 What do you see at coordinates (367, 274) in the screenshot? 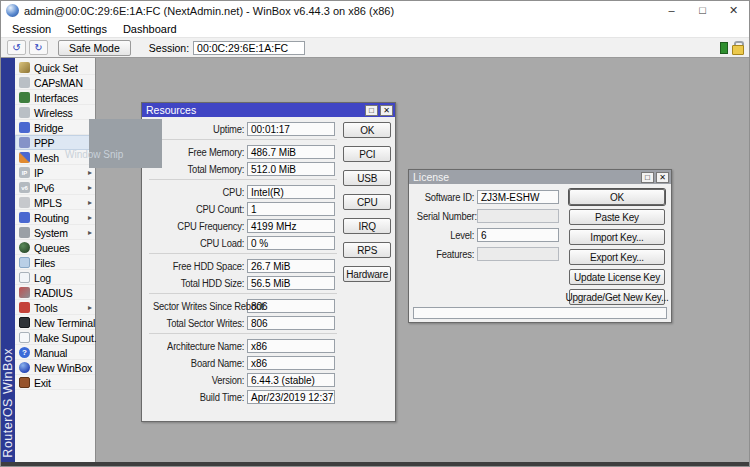
I see `hardware-button: Hardware` at bounding box center [367, 274].